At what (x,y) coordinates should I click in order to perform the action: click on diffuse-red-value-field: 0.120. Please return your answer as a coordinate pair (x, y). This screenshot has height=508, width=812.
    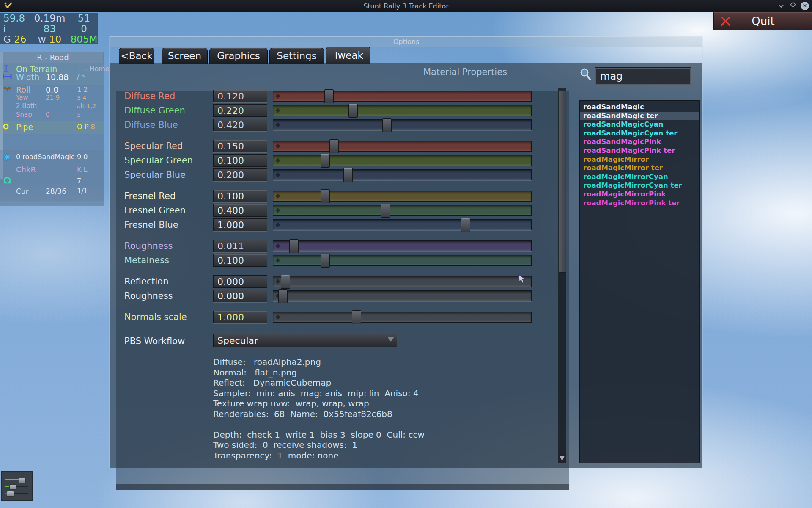
    Looking at the image, I should click on (240, 96).